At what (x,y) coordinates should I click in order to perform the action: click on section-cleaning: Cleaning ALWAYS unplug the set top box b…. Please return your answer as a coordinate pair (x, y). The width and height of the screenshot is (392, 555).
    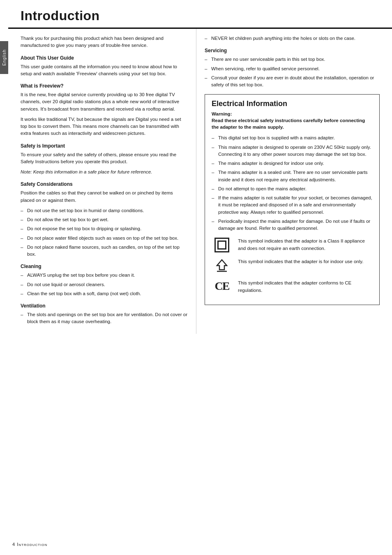
    Looking at the image, I should click on (104, 280).